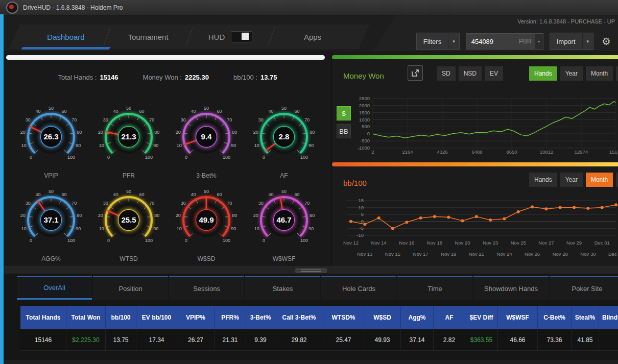  What do you see at coordinates (438, 41) in the screenshot?
I see `filters-button: Filters ▾` at bounding box center [438, 41].